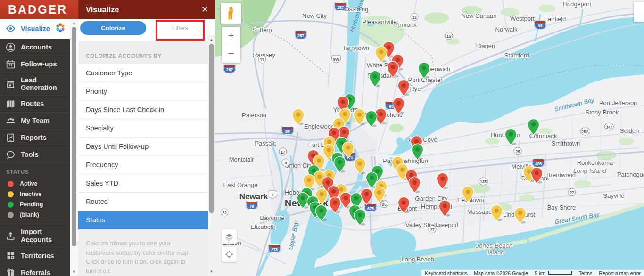 The image size is (644, 276). Describe the element at coordinates (143, 220) in the screenshot. I see `colorize-option-status: Status` at that location.